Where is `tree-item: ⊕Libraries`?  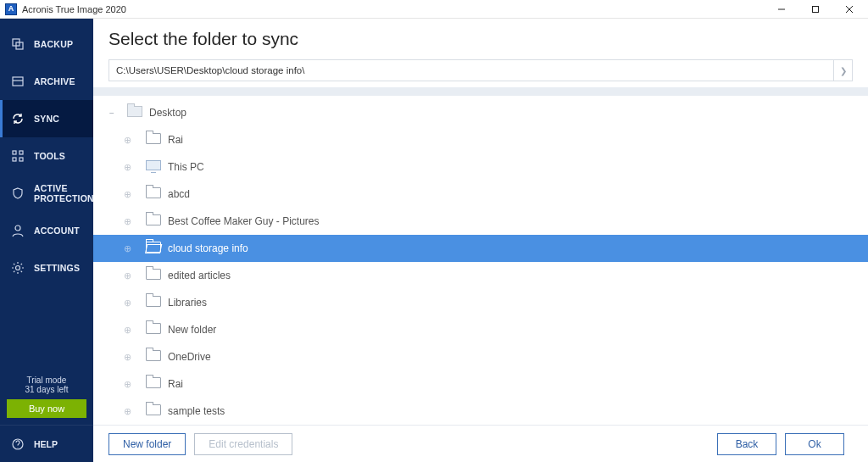
tree-item: ⊕Libraries is located at coordinates (481, 303).